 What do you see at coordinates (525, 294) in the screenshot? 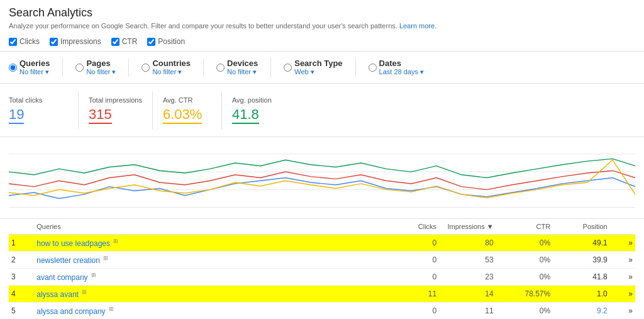
I see `row-ctr: 78.57%` at bounding box center [525, 294].